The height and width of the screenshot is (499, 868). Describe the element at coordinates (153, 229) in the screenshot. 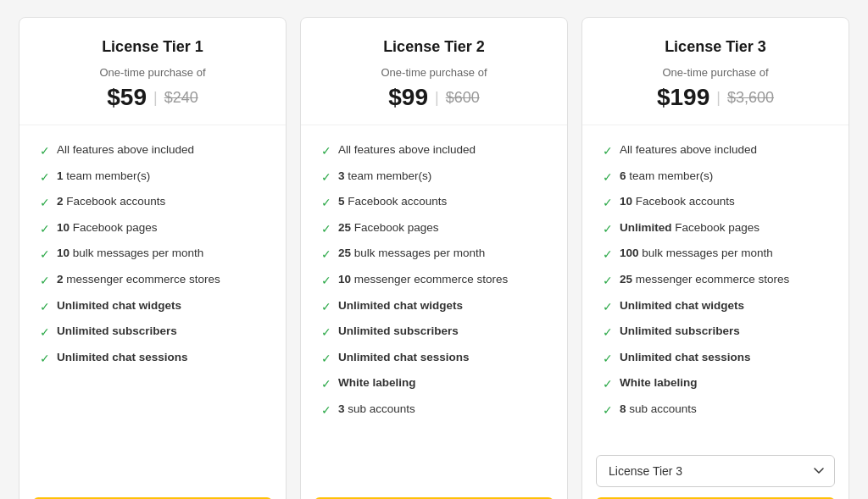

I see `list-item: ✓10 Facebook pages` at that location.